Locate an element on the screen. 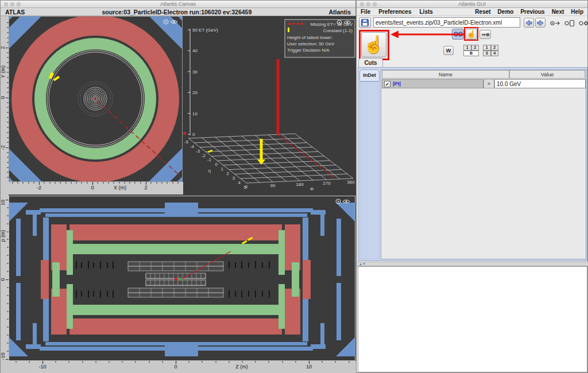 The height and width of the screenshot is (373, 588). output-log-area is located at coordinates (473, 319).